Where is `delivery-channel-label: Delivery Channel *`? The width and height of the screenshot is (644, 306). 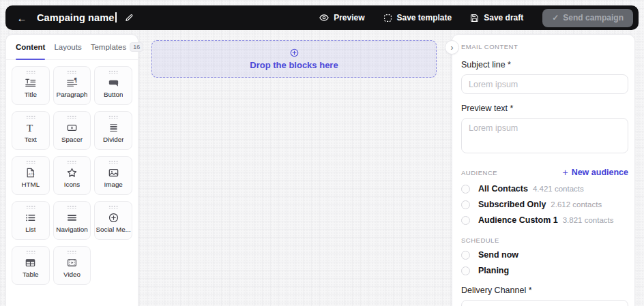 delivery-channel-label: Delivery Channel * is located at coordinates (544, 290).